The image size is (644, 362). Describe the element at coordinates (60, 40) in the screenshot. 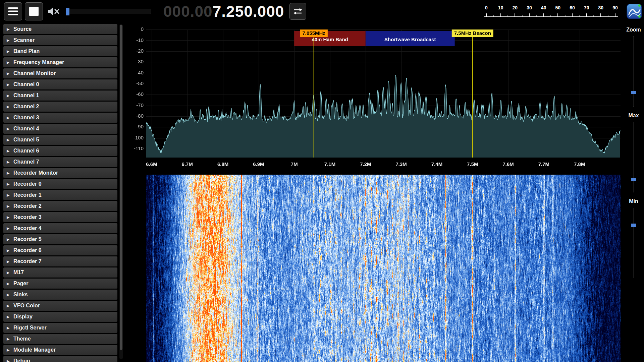

I see `sidebar-item-scanner: ▶Scanner` at that location.